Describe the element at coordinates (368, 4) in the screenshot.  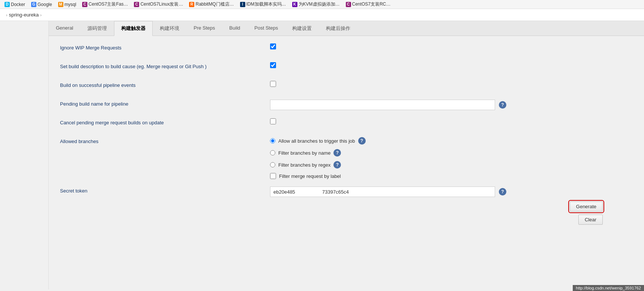
I see `bookmark-centos3: C CentOS7支装RC…` at that location.